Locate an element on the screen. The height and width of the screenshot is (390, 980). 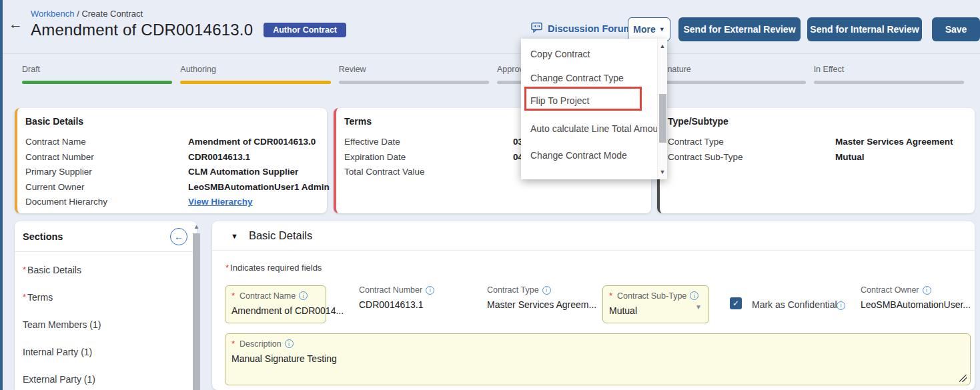
back-arrow-icon: ← is located at coordinates (16, 24).